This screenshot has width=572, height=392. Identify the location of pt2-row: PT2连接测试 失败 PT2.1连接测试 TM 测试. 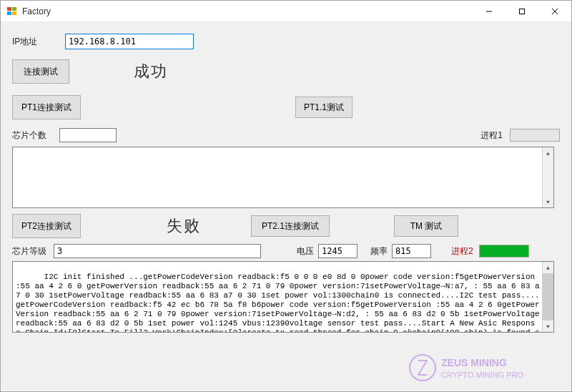
(286, 226).